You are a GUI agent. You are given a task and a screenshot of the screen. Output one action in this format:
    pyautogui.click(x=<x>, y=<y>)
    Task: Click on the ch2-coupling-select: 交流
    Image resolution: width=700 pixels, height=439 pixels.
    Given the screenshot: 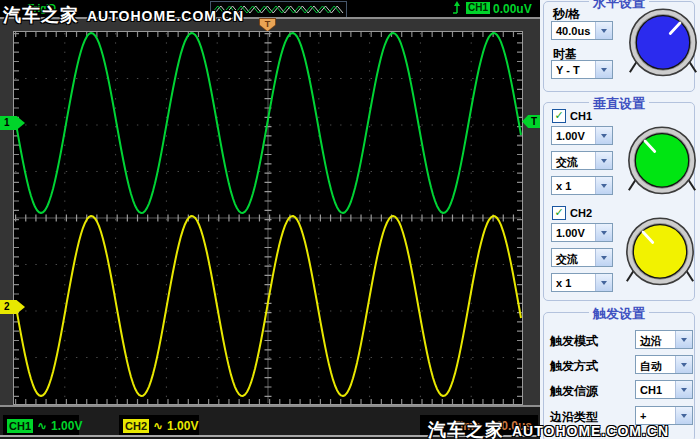 What is the action you would take?
    pyautogui.click(x=582, y=258)
    